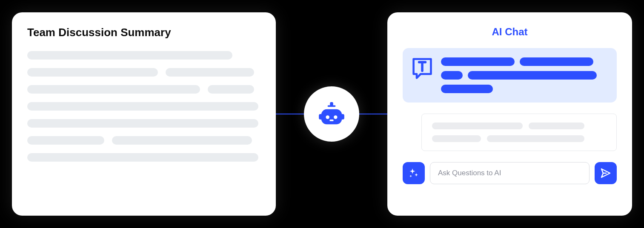 The width and height of the screenshot is (644, 228). Describe the element at coordinates (524, 75) in the screenshot. I see `ai-message-content` at that location.